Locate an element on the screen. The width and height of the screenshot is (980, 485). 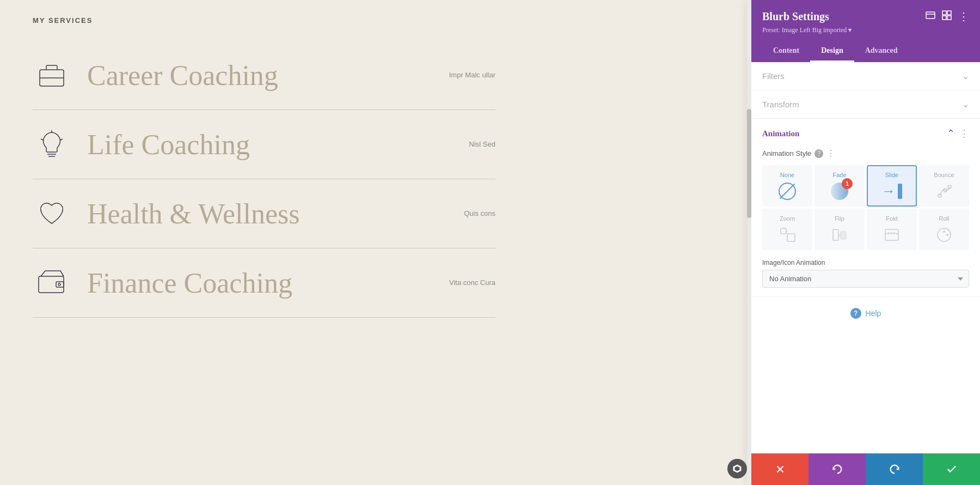
career-coaching-title: Career Coaching is located at coordinates (262, 75).